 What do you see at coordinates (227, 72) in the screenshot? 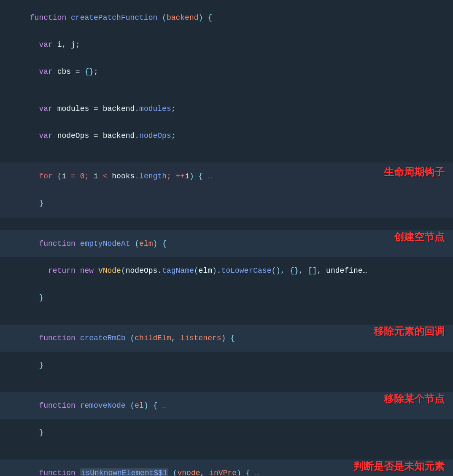
I see `code-line: var cbs = {};` at bounding box center [227, 72].